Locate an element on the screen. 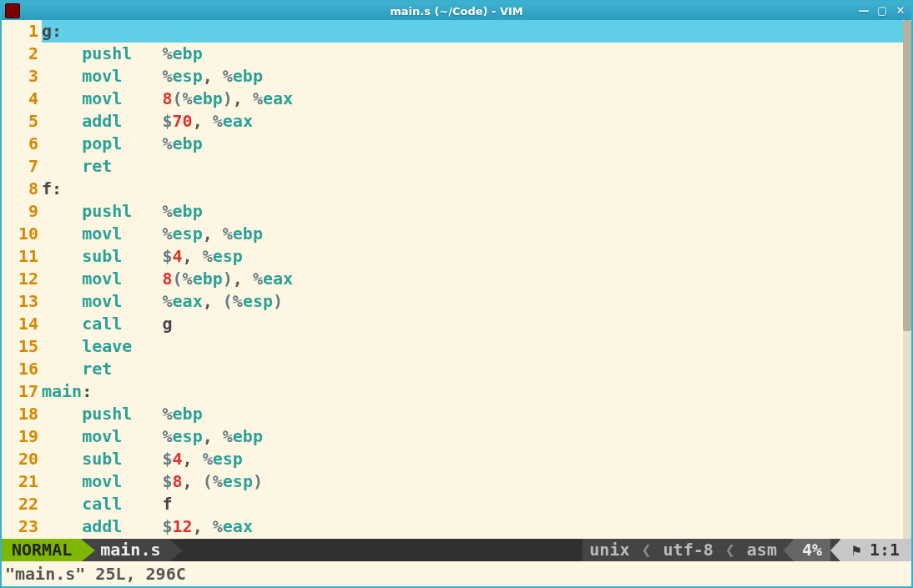  scrollbar-thumb is located at coordinates (907, 175).